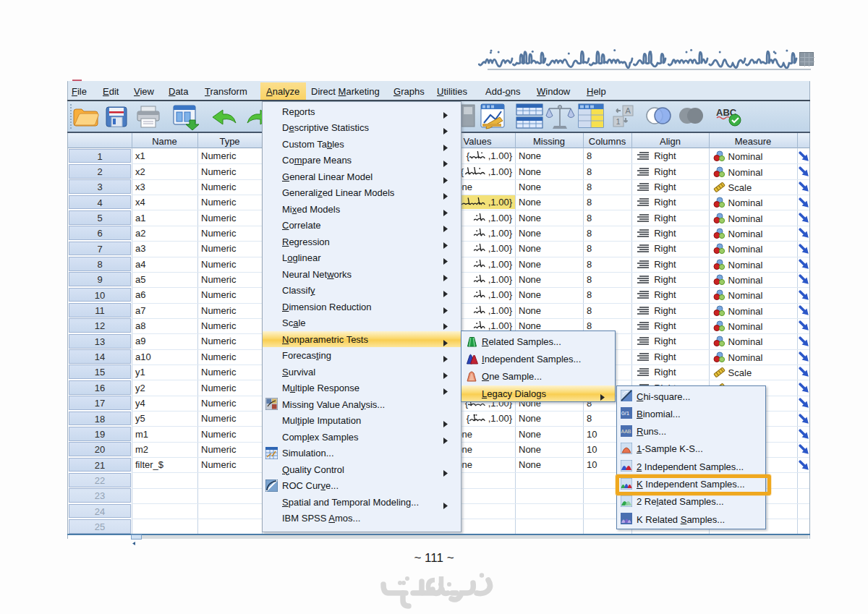  I want to click on svg-text: A, so click(629, 111).